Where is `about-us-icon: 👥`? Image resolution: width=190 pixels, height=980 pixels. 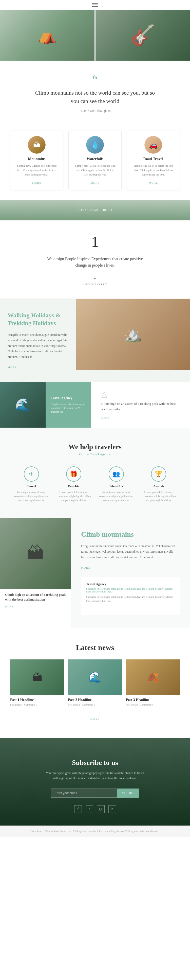
about-us-icon: 👥 is located at coordinates (116, 474).